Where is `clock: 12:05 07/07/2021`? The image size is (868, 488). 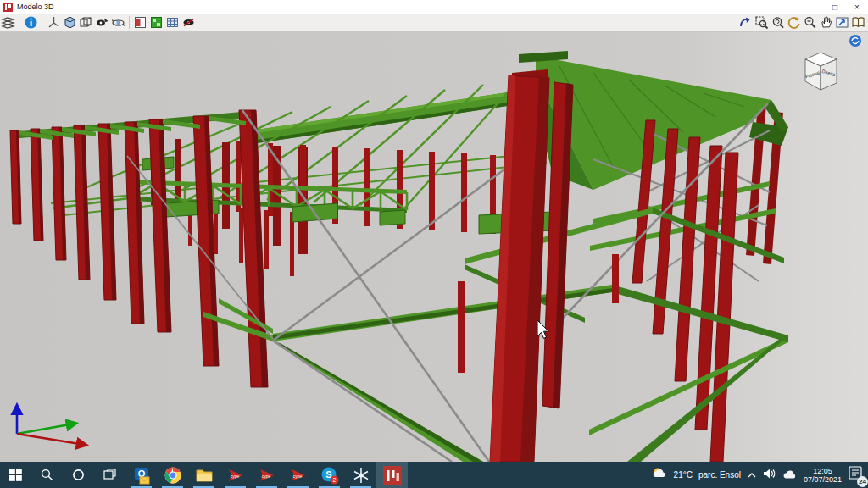 clock: 12:05 07/07/2021 is located at coordinates (822, 475).